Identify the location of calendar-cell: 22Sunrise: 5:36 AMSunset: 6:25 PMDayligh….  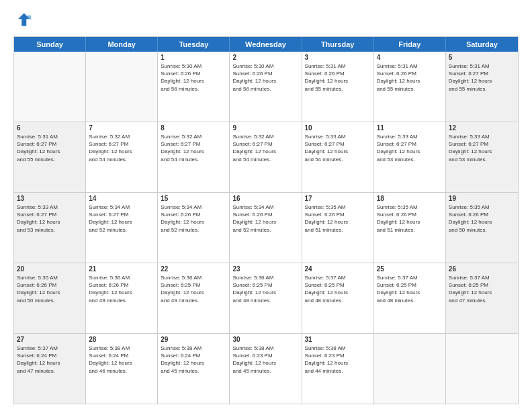
(193, 298).